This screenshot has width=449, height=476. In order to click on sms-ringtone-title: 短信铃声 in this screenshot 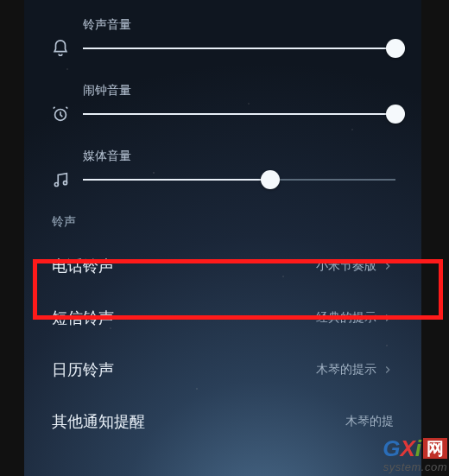, I will do `click(83, 318)`.